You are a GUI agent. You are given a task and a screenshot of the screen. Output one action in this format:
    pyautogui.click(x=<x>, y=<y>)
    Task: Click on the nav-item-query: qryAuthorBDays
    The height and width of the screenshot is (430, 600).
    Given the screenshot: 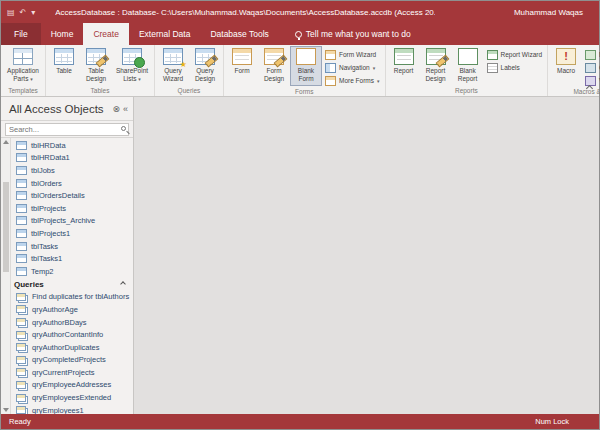 What is the action you would take?
    pyautogui.click(x=72, y=322)
    